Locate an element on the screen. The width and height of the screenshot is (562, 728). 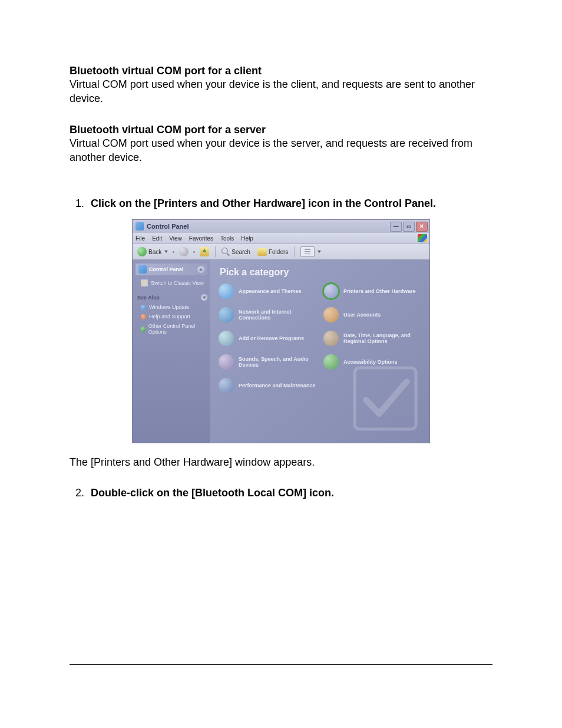
add-remove-icon is located at coordinates (226, 338).